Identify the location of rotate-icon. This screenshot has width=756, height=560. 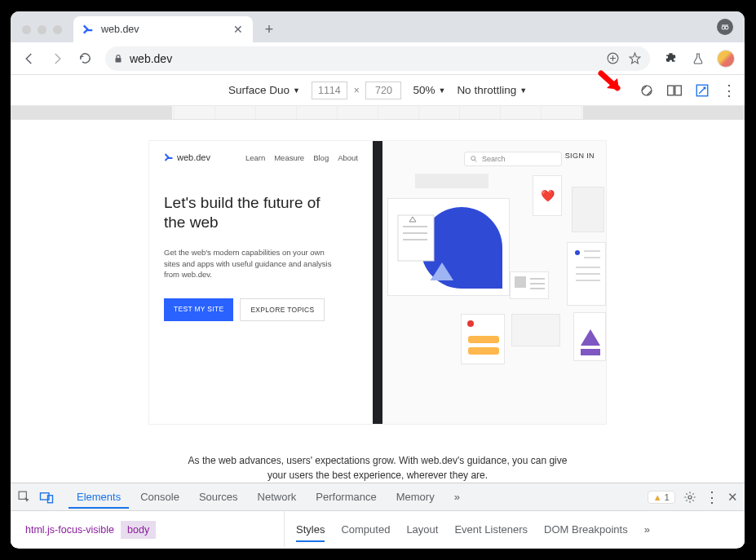
(647, 90).